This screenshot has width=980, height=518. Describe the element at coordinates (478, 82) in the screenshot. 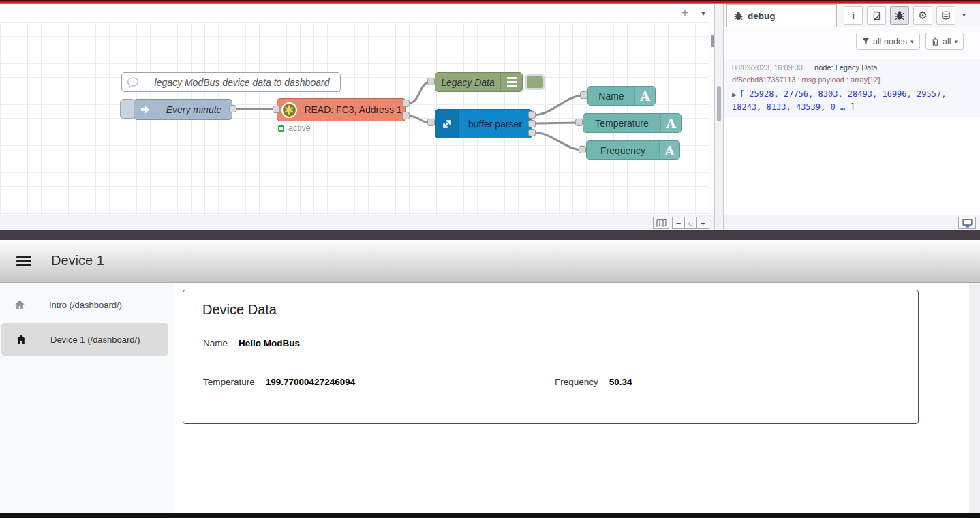

I see `debug-node-legacy-data: Legacy Data` at that location.